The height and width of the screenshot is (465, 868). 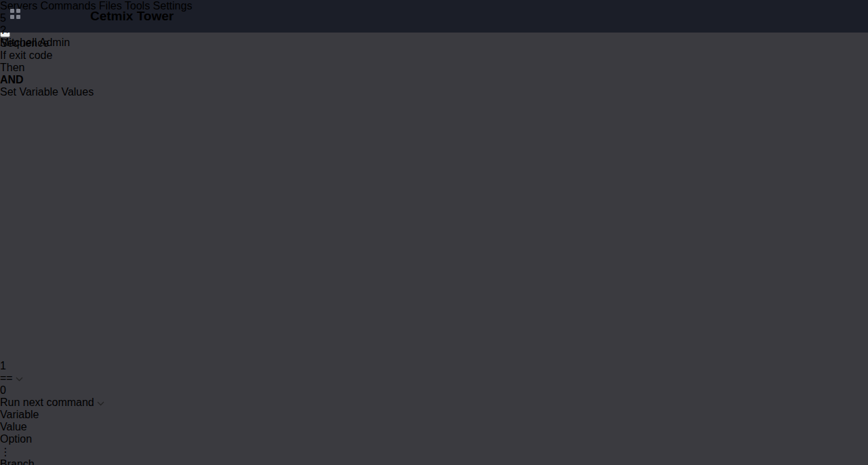 What do you see at coordinates (434, 437) in the screenshot?
I see `variable-values-table: Variable Value Option ⋮ Branch productio…` at bounding box center [434, 437].